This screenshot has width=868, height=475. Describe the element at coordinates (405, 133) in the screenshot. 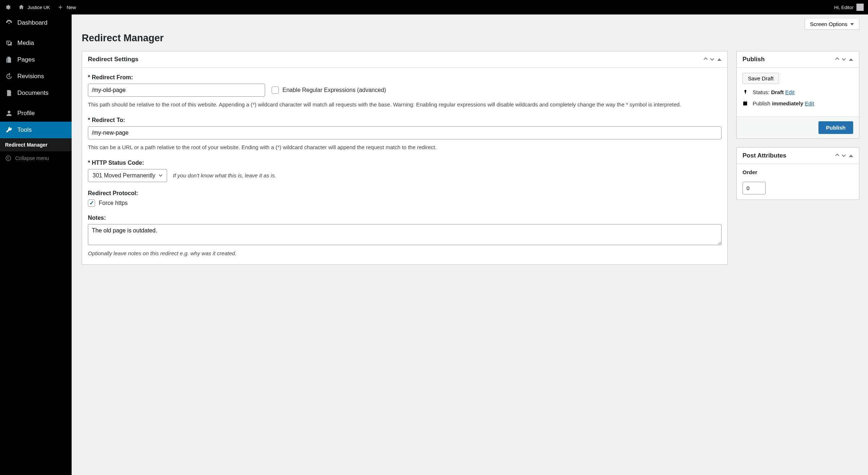

I see `redirect-to-input` at that location.